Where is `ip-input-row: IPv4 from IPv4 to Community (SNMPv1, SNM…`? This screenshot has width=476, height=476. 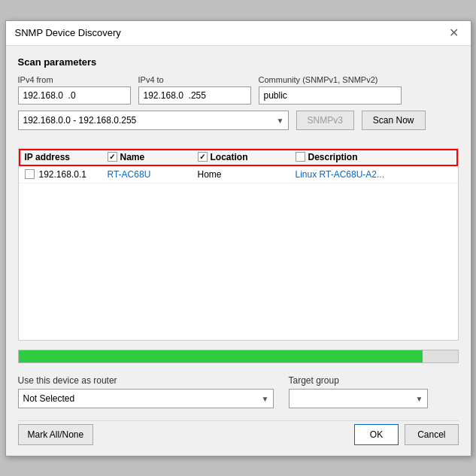 ip-input-row: IPv4 from IPv4 to Community (SNMPv1, SNM… is located at coordinates (238, 90).